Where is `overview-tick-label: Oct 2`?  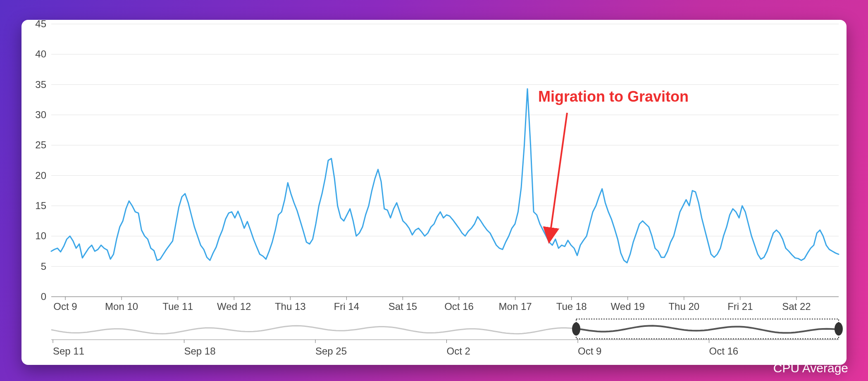 overview-tick-label: Oct 2 is located at coordinates (459, 351).